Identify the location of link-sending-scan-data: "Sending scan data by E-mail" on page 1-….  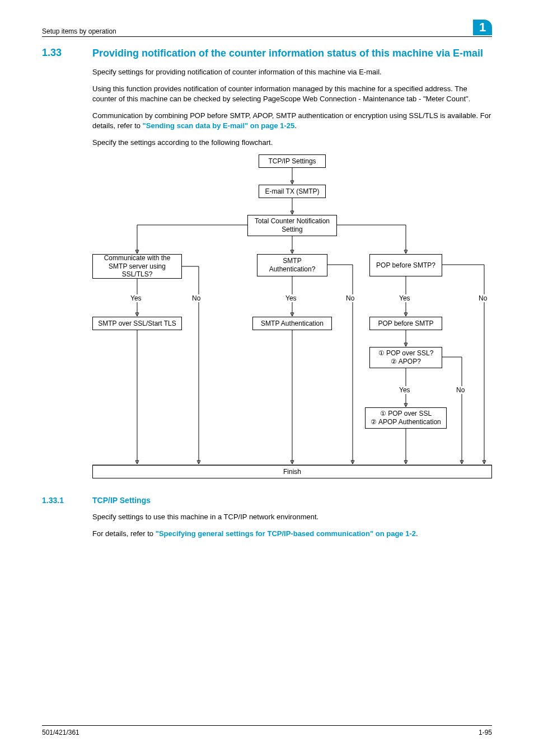
(219, 125).